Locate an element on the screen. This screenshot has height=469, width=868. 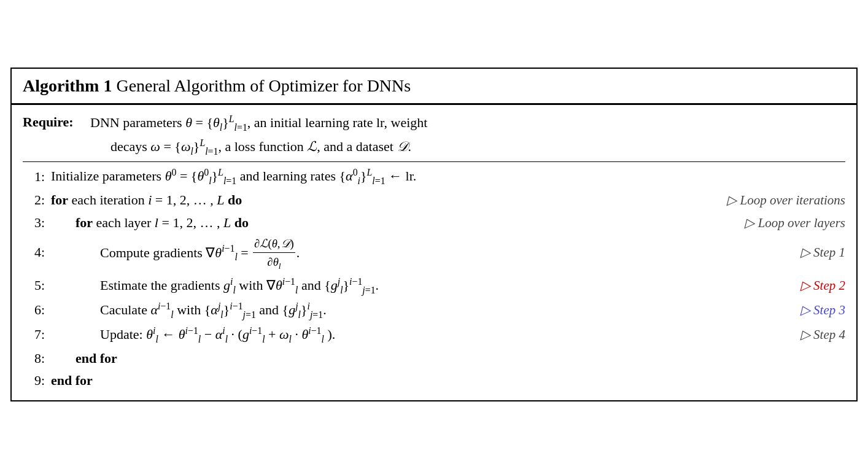
algo-title-text: General Algorithm of Optimizer for DNNs is located at coordinates (263, 86).